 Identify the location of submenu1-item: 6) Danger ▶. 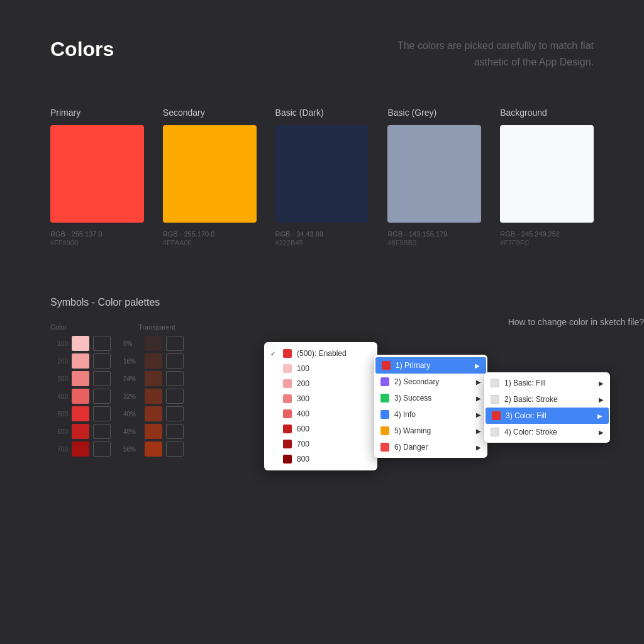
(431, 447).